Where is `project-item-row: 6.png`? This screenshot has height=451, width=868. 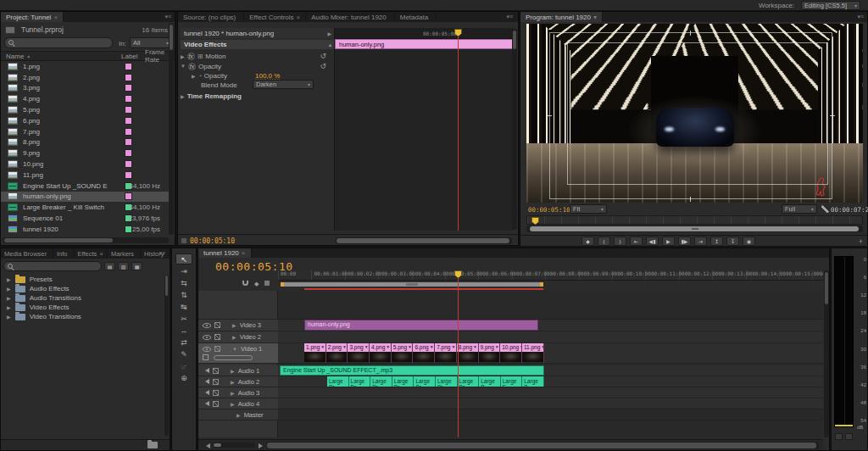 project-item-row: 6.png is located at coordinates (85, 120).